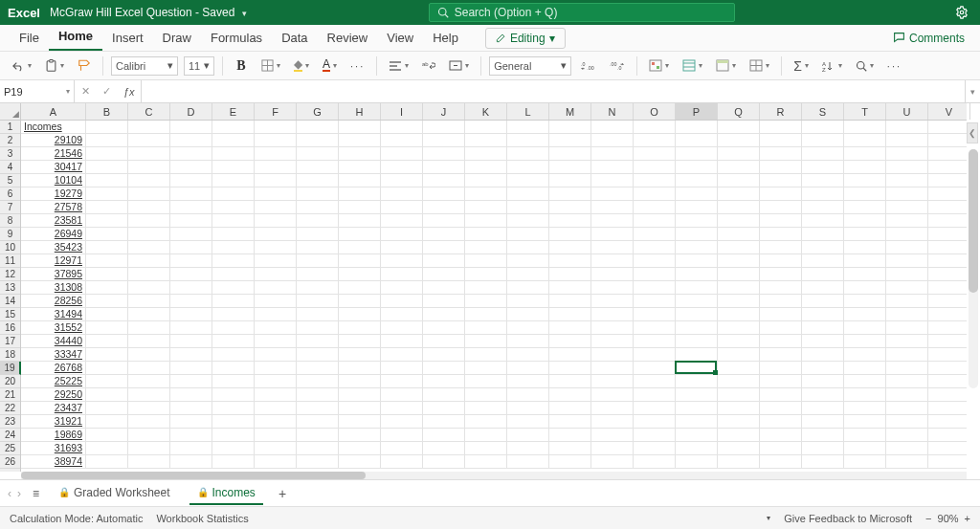 This screenshot has height=529, width=980. Describe the element at coordinates (128, 38) in the screenshot. I see `tab-insert: Insert` at that location.